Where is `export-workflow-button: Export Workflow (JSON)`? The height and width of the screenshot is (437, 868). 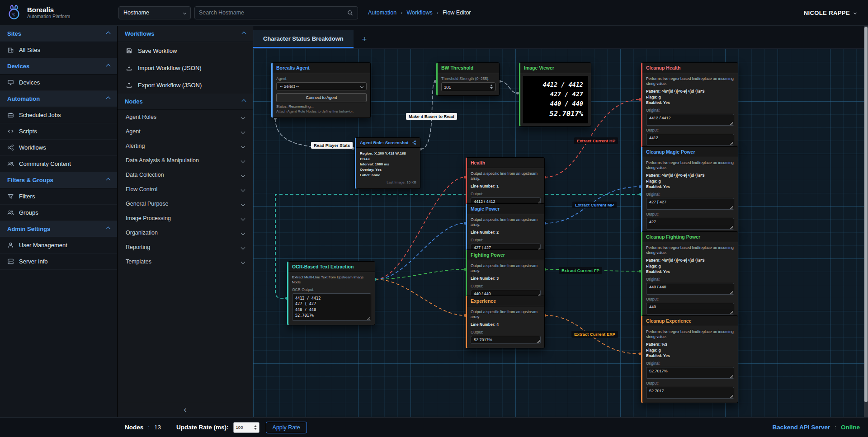 export-workflow-button: Export Workflow (JSON) is located at coordinates (185, 85).